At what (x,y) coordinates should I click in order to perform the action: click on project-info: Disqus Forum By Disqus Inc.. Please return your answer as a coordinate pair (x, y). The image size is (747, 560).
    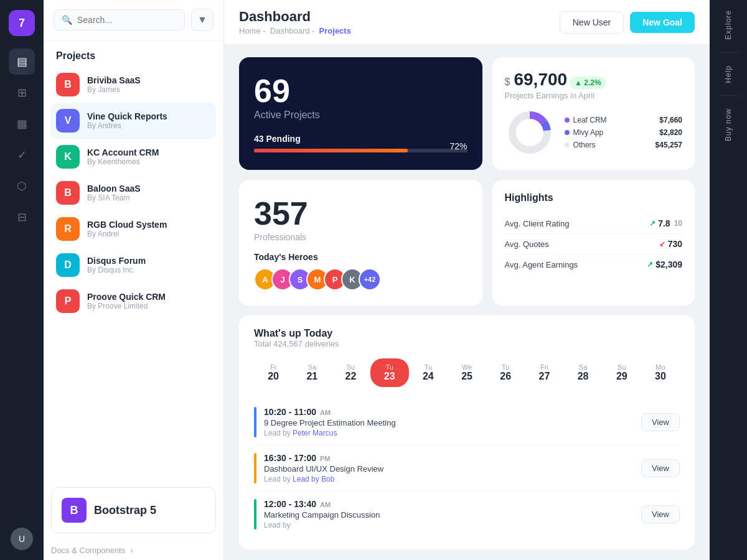
    Looking at the image, I should click on (149, 265).